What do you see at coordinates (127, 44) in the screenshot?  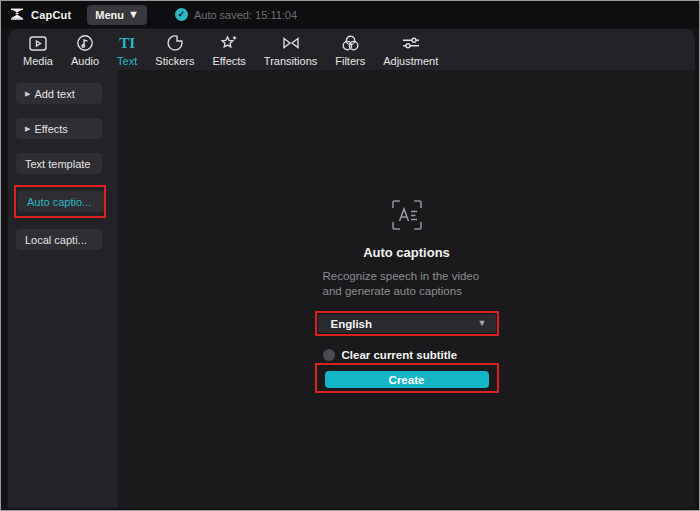 I see `text-icon: TI` at bounding box center [127, 44].